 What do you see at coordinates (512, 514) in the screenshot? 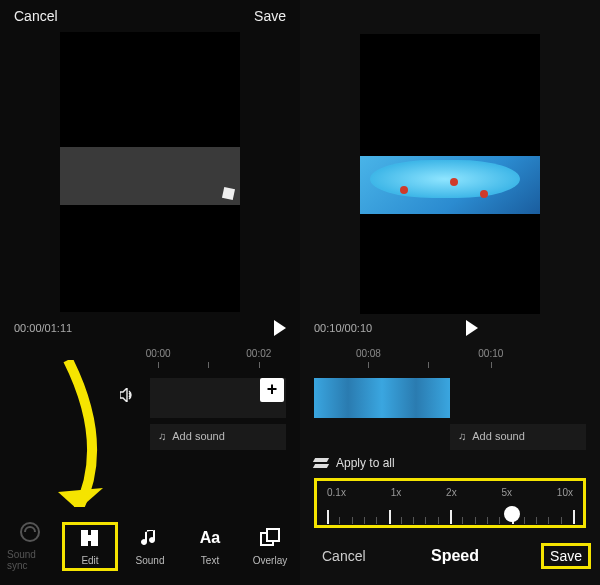
I see `slider-knob` at bounding box center [512, 514].